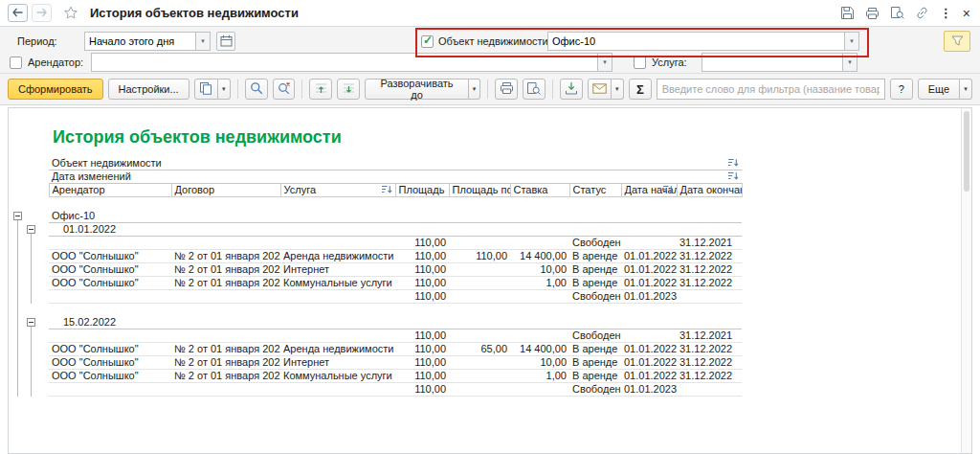 The height and width of the screenshot is (454, 980). I want to click on collapse-groups-button, so click(321, 89).